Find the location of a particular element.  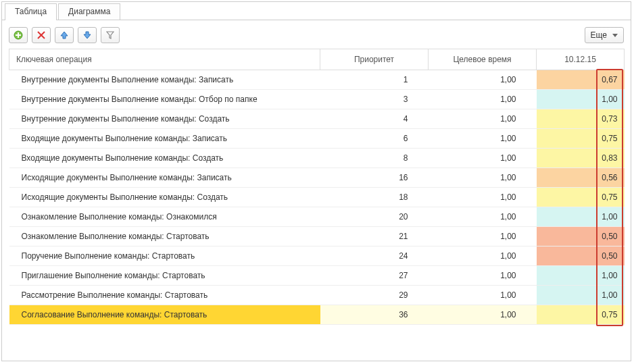

cell-operation: Ознакомление Выполнение команды is located at coordinates (165, 217).